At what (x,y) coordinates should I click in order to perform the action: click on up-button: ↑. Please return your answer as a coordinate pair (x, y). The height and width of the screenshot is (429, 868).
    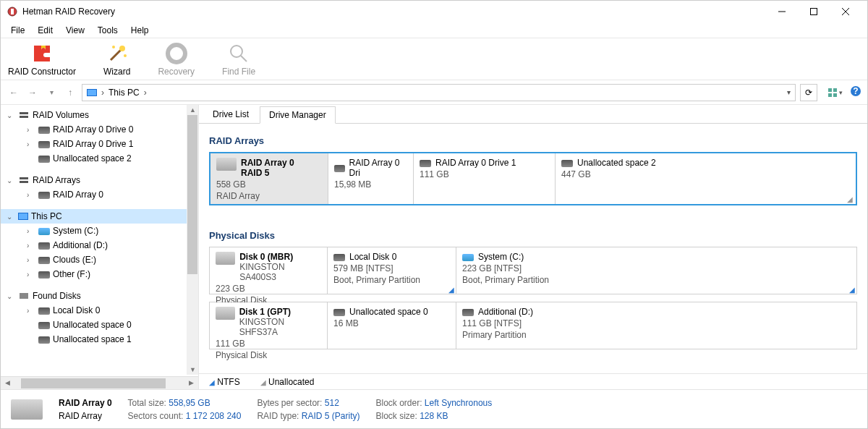
    Looking at the image, I should click on (70, 93).